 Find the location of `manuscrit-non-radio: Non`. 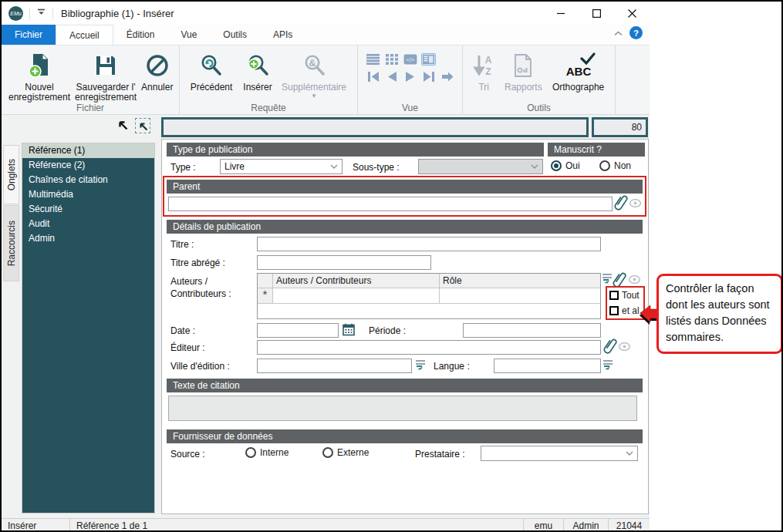

manuscrit-non-radio: Non is located at coordinates (616, 166).